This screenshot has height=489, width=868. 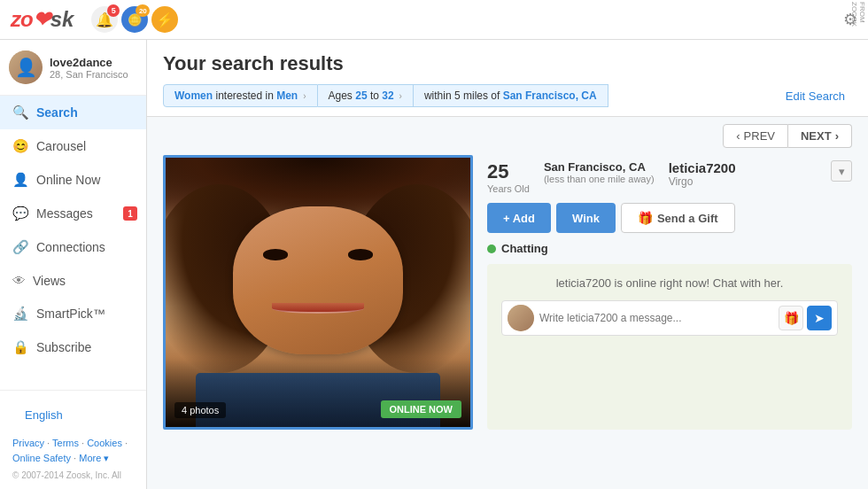 What do you see at coordinates (702, 182) in the screenshot?
I see `profile-sign: Virgo` at bounding box center [702, 182].